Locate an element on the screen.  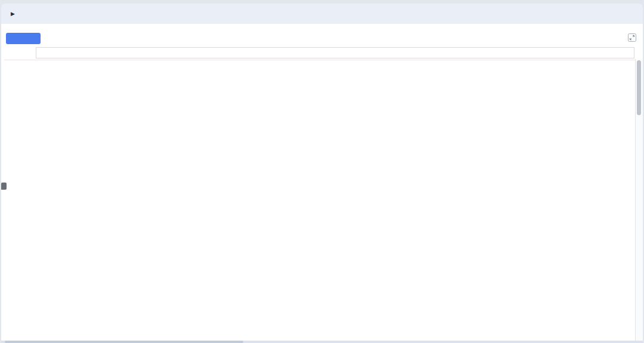
form-header-grid is located at coordinates (320, 60).